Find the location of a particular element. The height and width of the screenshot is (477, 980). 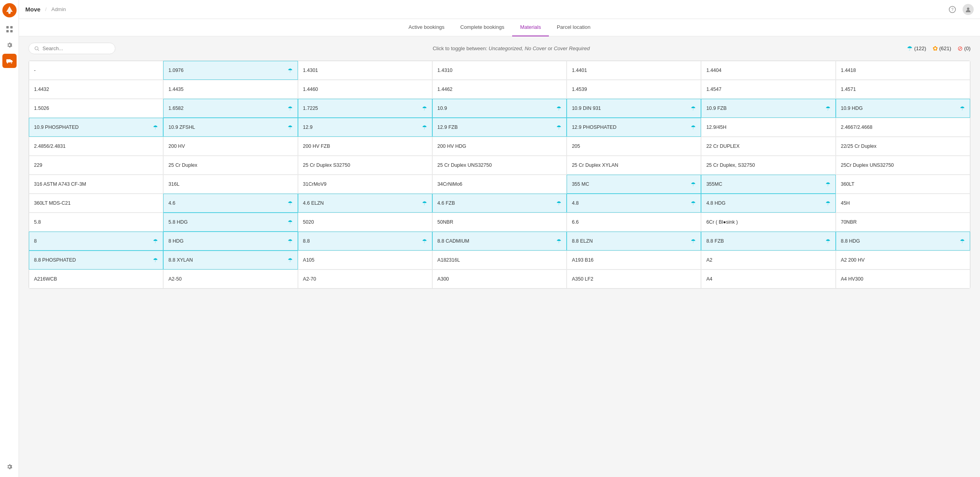

grid-cell: 1.5026 is located at coordinates (96, 108).